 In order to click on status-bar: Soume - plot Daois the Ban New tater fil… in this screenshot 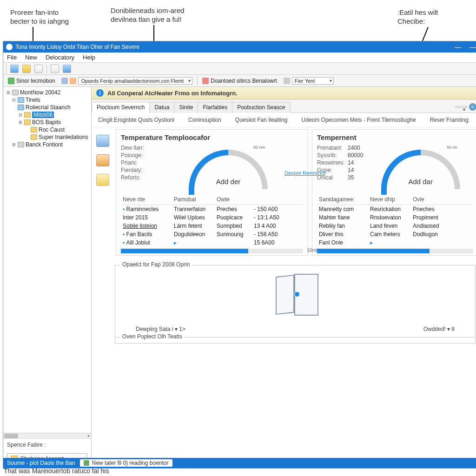, I will do `click(240, 463)`.